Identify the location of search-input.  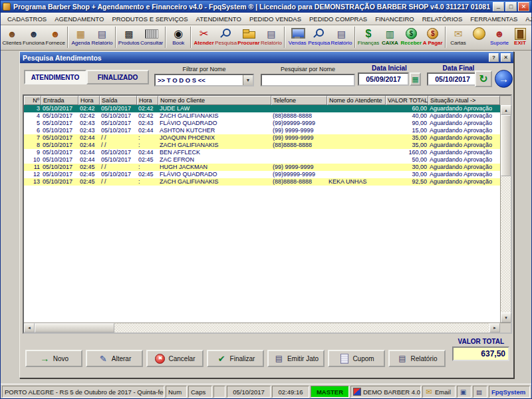
(308, 80).